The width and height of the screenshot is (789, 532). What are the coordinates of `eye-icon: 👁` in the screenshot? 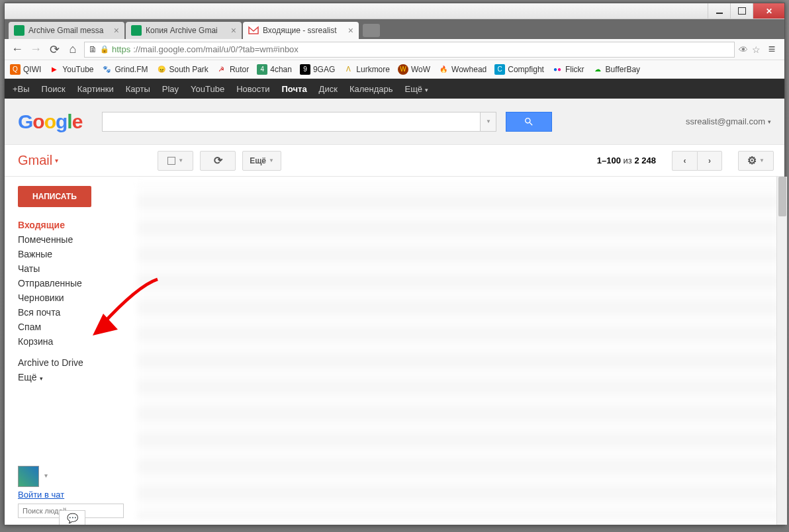 It's located at (743, 50).